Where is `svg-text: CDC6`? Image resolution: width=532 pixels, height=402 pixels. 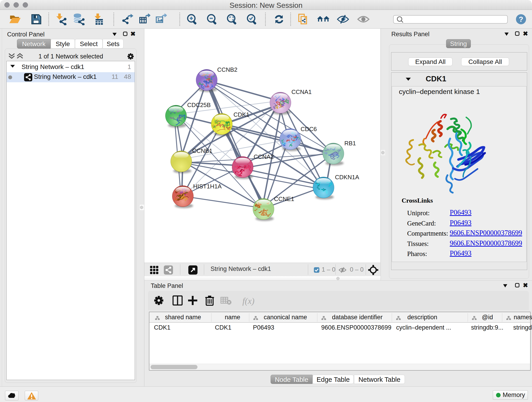
svg-text: CDC6 is located at coordinates (309, 129).